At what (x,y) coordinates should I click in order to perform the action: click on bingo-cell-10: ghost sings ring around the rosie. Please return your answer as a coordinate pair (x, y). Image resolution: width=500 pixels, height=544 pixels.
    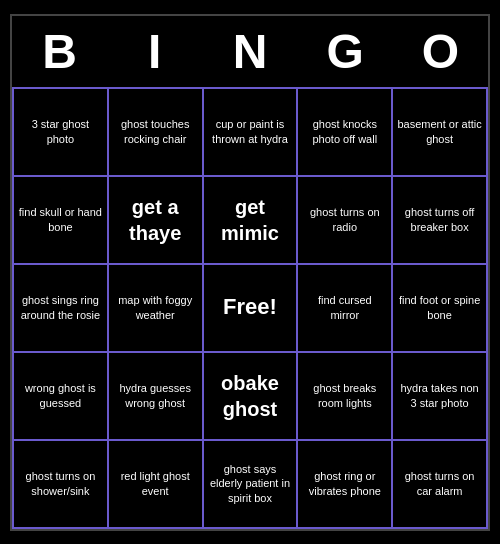
    Looking at the image, I should click on (62, 309).